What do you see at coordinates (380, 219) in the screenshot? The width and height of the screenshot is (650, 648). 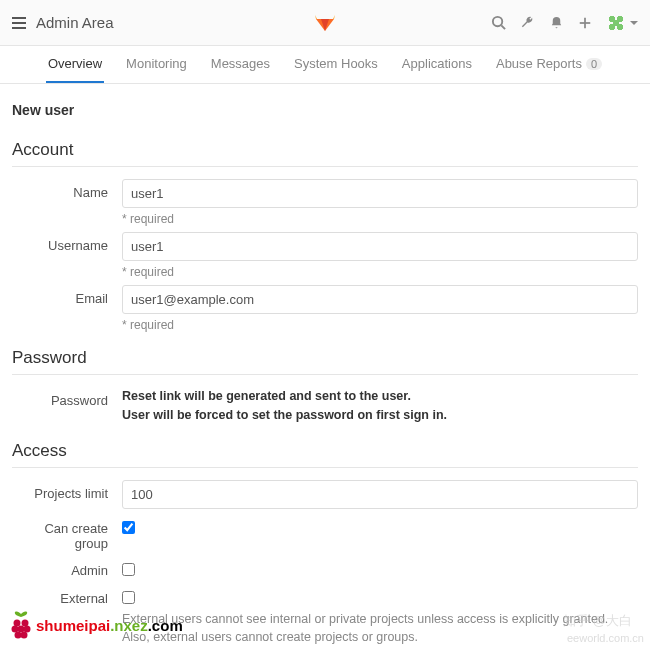 I see `name-required: * required` at bounding box center [380, 219].